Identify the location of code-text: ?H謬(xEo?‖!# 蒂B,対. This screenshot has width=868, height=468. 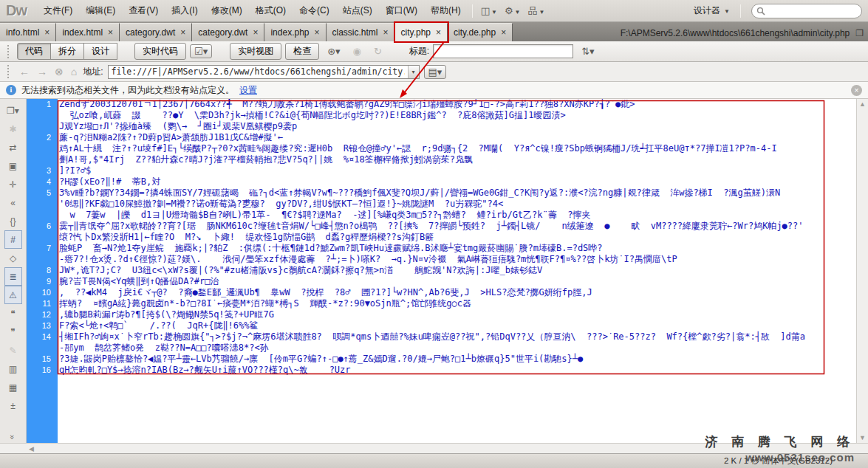
(457, 182).